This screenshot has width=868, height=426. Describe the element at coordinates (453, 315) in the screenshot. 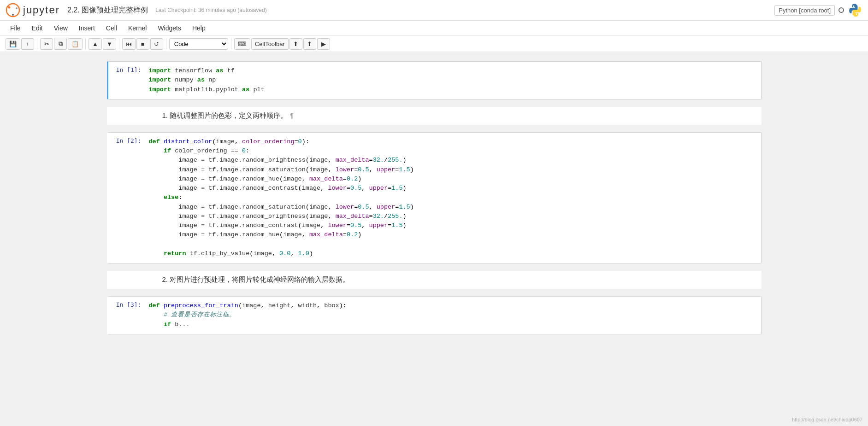

I see `cell-3-content: def preprocess_for_train(image, height, …` at that location.